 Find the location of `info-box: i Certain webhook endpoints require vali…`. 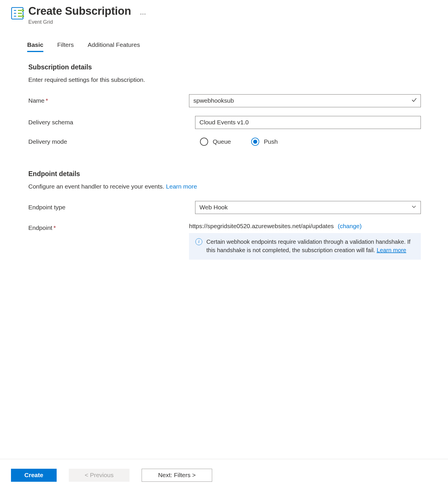

info-box: i Certain webhook endpoints require vali… is located at coordinates (305, 246).